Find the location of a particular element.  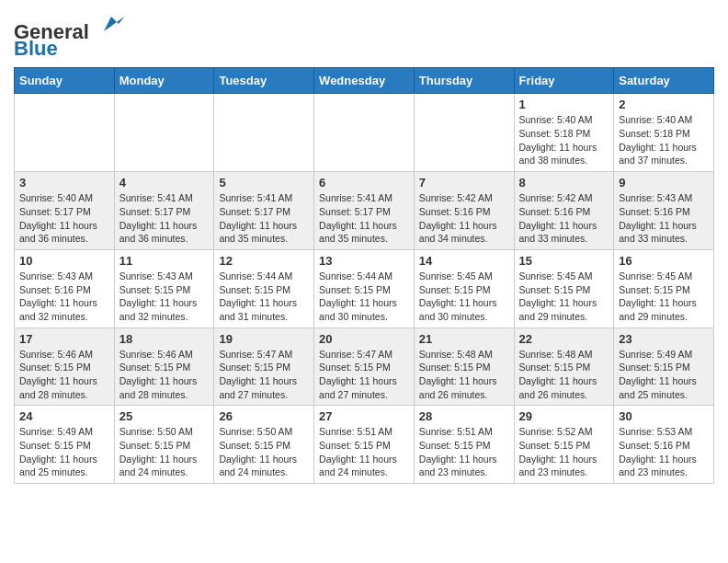

day-number: 20 is located at coordinates (364, 339).